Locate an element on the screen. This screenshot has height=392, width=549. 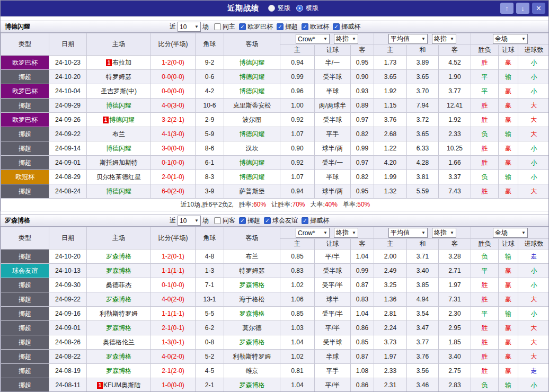
avg-home-cell: 1.99 is located at coordinates (391, 177).